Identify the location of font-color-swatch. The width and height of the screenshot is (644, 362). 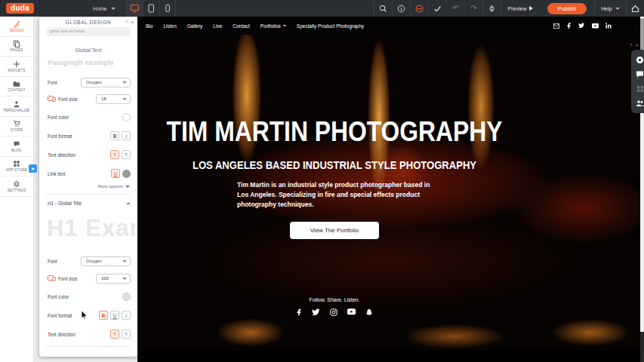
(127, 118).